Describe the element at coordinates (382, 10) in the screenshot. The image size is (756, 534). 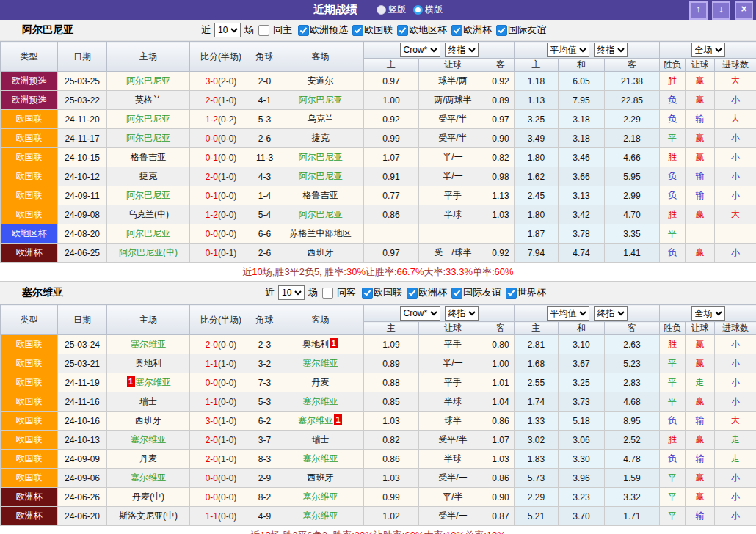
I see `vertical-radio` at that location.